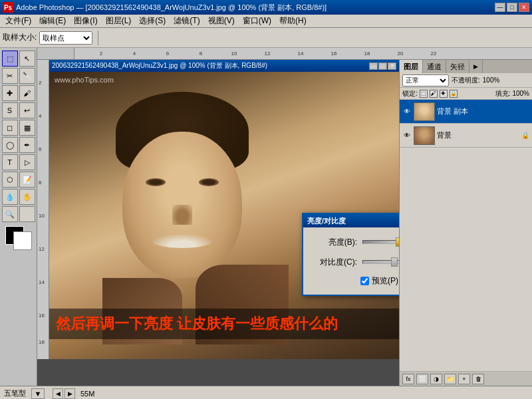  What do you see at coordinates (257, 21) in the screenshot?
I see `menu-window: 窗口(W)` at bounding box center [257, 21].